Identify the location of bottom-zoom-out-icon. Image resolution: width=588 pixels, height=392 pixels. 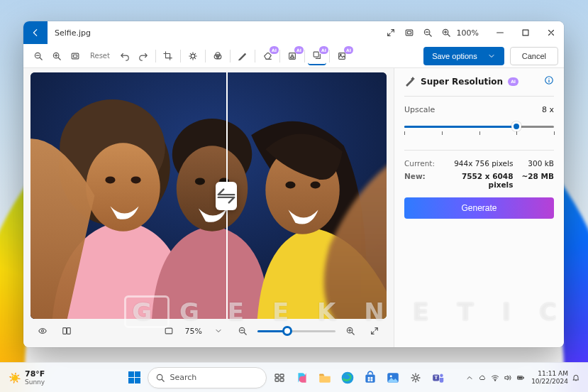
(243, 331).